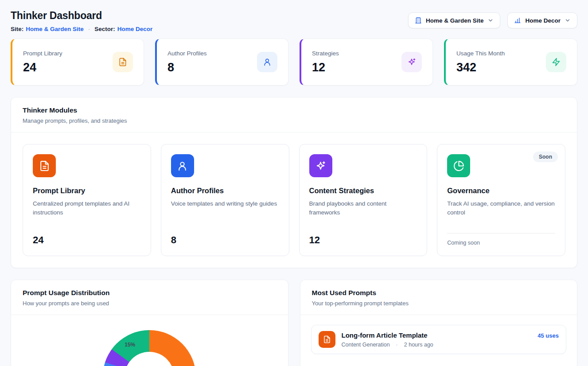  I want to click on modules-panel-title: Thinker Modules, so click(294, 110).